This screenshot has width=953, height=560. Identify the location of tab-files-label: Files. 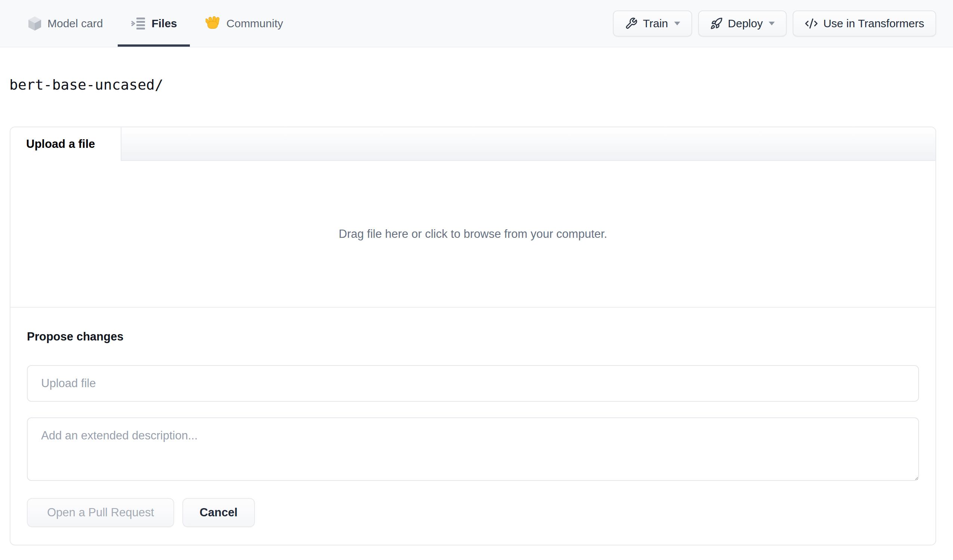
(164, 23).